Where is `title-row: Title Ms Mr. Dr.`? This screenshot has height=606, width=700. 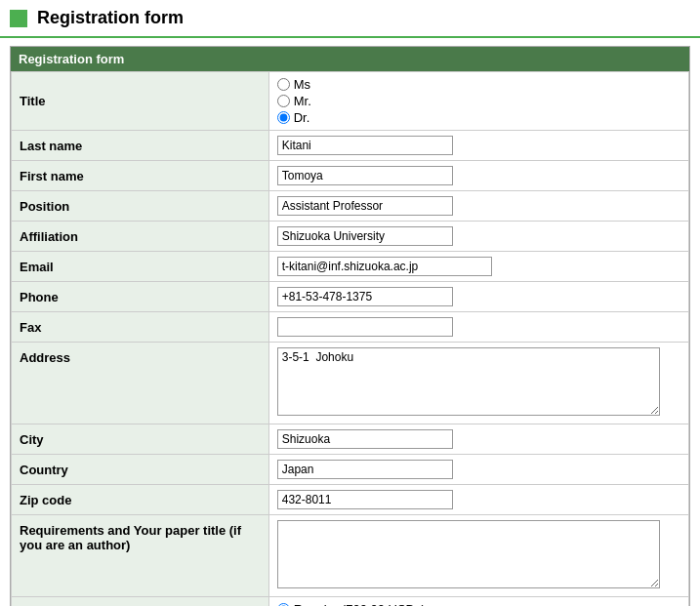 title-row: Title Ms Mr. Dr. is located at coordinates (350, 101).